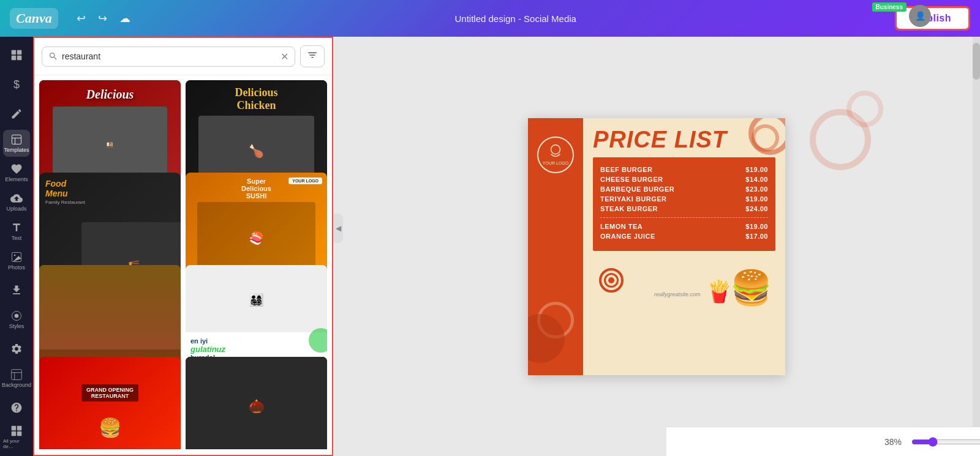 The width and height of the screenshot is (980, 456). What do you see at coordinates (17, 84) in the screenshot?
I see `sidebar-item-monetize: $` at bounding box center [17, 84].